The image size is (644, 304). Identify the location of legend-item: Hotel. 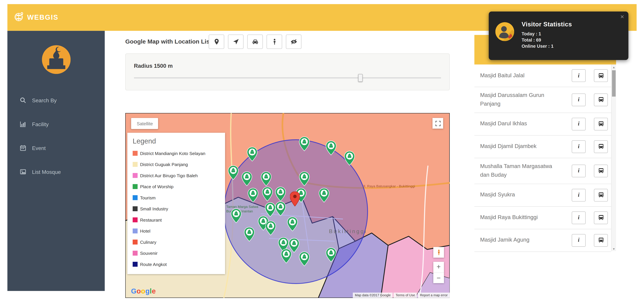
(176, 231).